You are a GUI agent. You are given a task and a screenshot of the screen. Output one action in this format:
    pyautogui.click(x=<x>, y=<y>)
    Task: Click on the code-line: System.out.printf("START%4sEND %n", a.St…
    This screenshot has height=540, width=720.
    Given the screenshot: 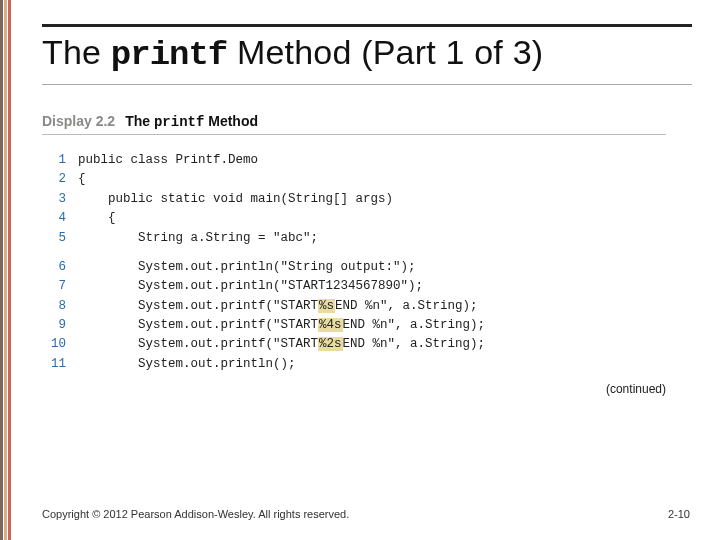 What is the action you would take?
    pyautogui.click(x=385, y=326)
    